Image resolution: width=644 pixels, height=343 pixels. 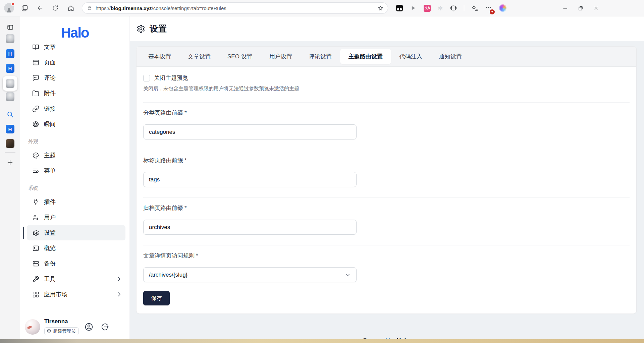 I want to click on user-profile: Tirsenna 超级管理员, so click(x=75, y=327).